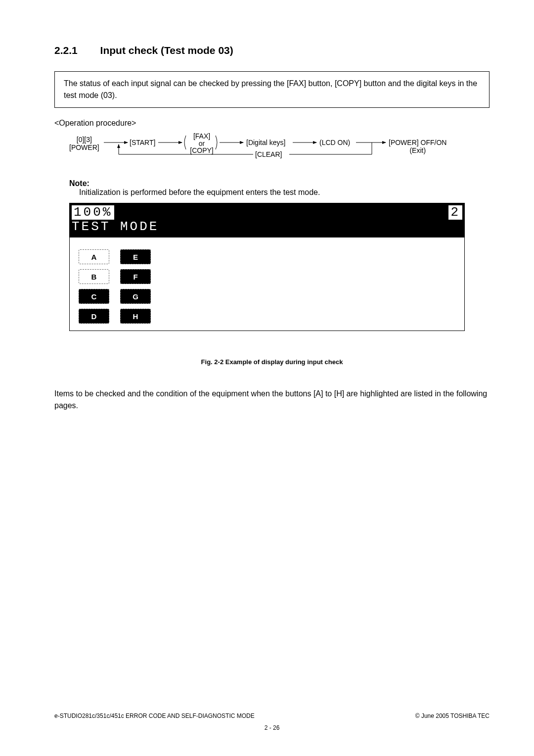 This screenshot has height=756, width=534. What do you see at coordinates (267, 267) in the screenshot?
I see `lcd-display: 100% 2 TEST MODE A E B F C G D H` at bounding box center [267, 267].